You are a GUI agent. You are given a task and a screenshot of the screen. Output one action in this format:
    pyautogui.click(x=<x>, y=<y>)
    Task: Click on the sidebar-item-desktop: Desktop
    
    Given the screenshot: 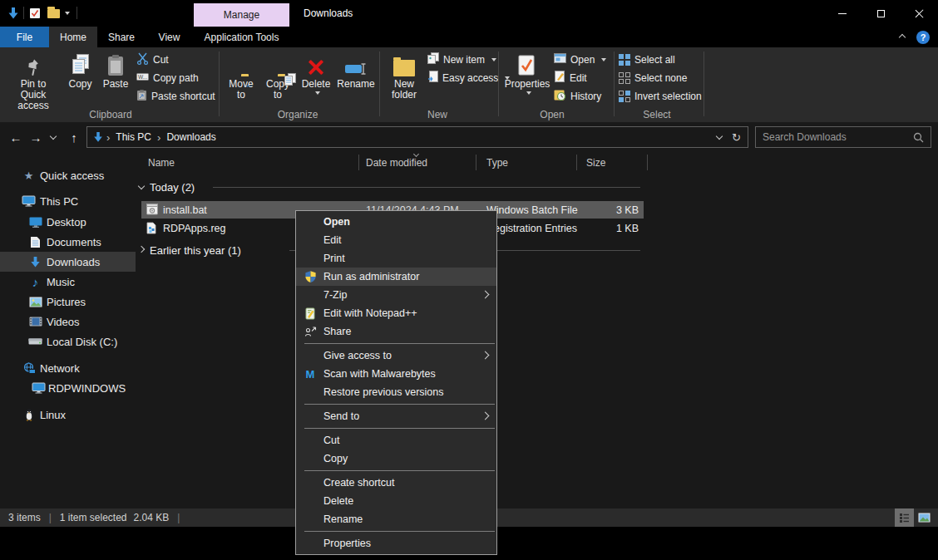 What is the action you would take?
    pyautogui.click(x=68, y=222)
    